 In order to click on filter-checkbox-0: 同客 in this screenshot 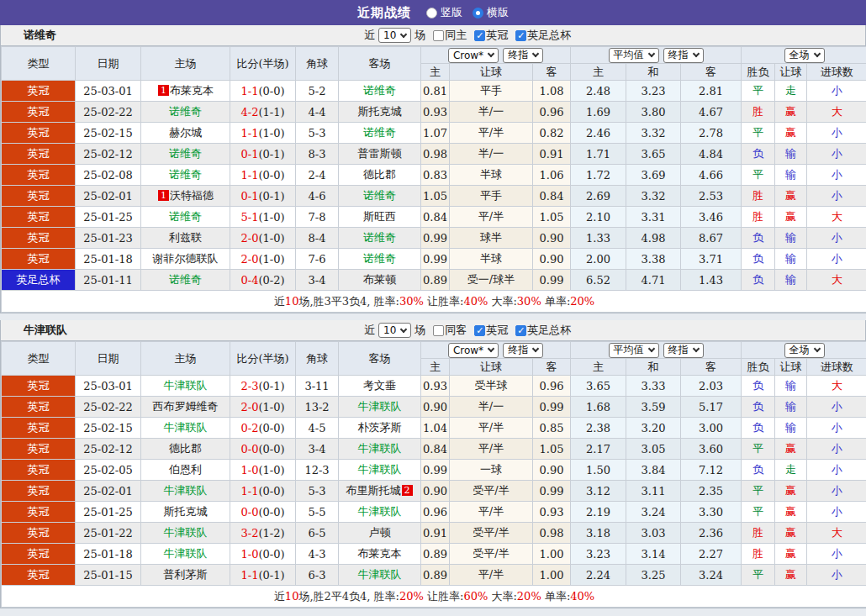, I will do `click(450, 330)`.